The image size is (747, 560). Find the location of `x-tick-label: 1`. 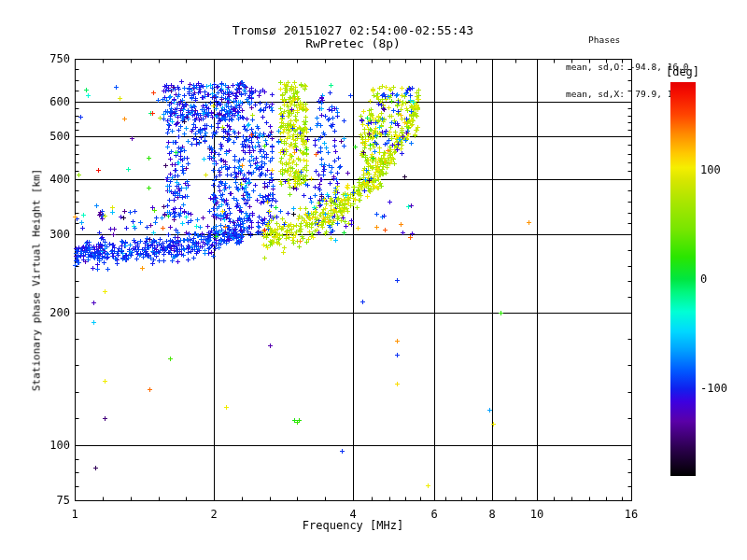

x-tick-label: 1 is located at coordinates (75, 514).